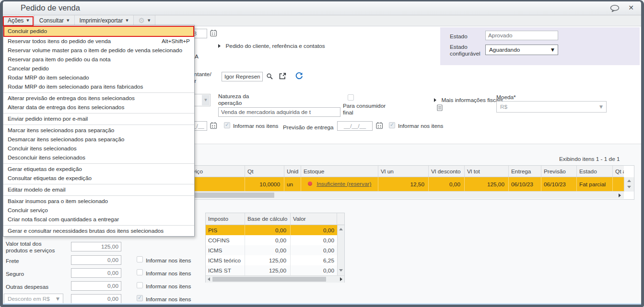 This screenshot has height=307, width=644. Describe the element at coordinates (522, 35) in the screenshot. I see `estado-field` at that location.